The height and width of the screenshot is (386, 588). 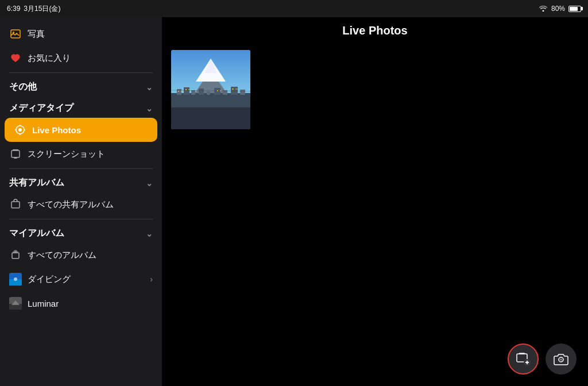 What do you see at coordinates (294, 9) in the screenshot?
I see `status-bar: 6:39 3月15日(金) 80%` at bounding box center [294, 9].